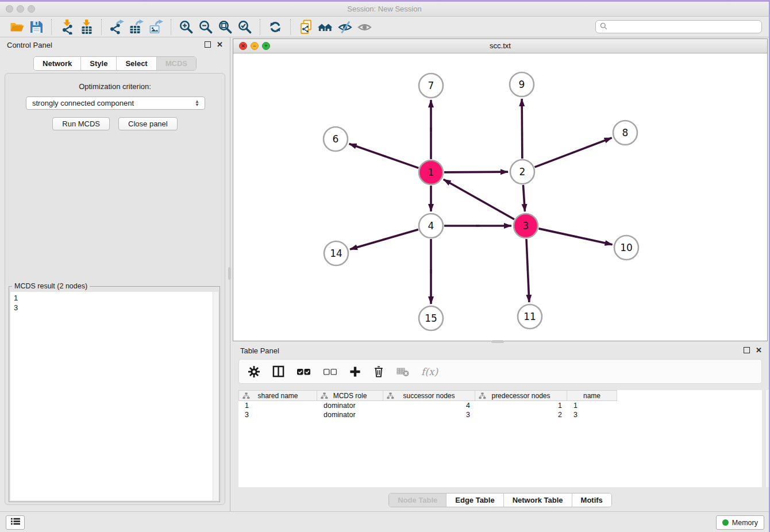  Describe the element at coordinates (500, 406) in the screenshot. I see `table-row: 1dominator411` at that location.